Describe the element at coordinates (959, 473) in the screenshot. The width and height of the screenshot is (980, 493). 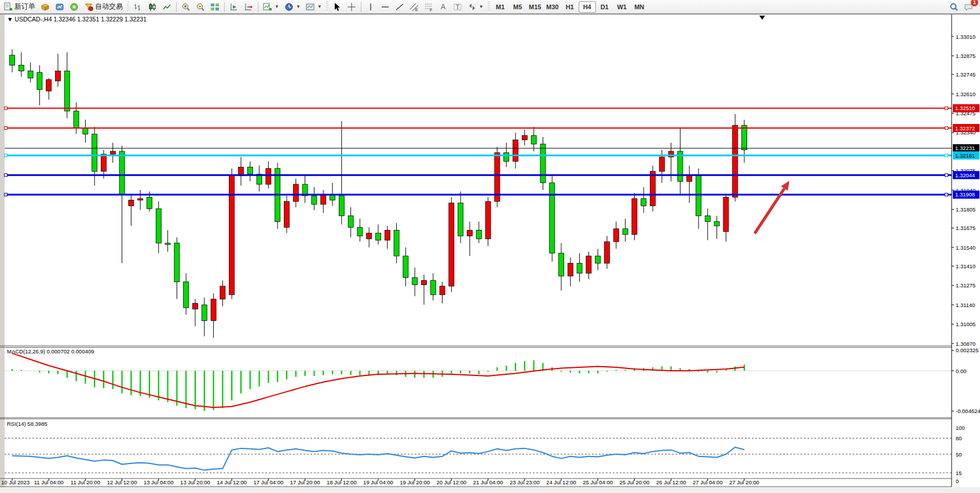
I see `rsi-axis-label: 15` at that location.